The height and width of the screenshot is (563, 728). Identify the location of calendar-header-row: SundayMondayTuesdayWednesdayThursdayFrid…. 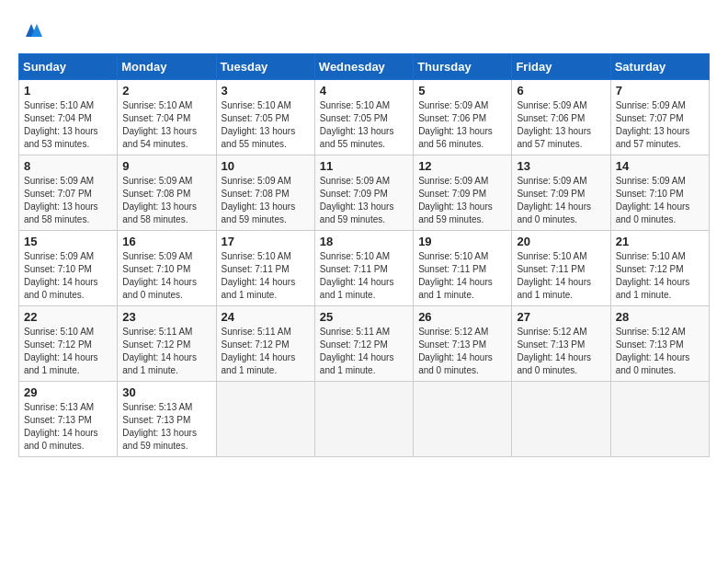
(364, 67).